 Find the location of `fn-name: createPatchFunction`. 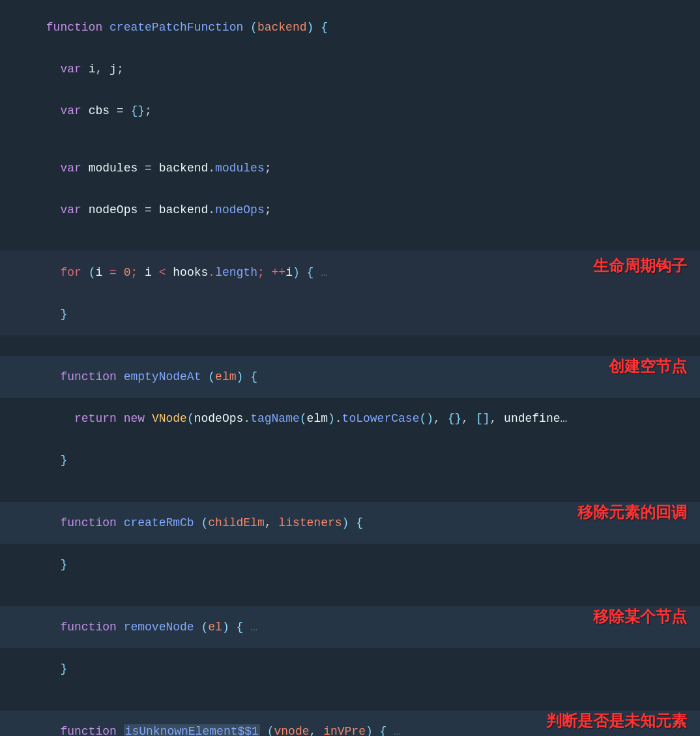

fn-name: createPatchFunction is located at coordinates (176, 27).